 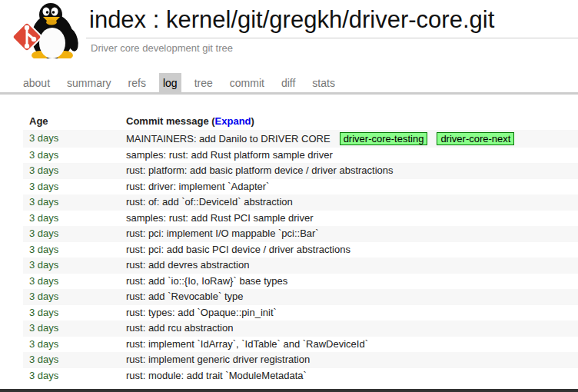 I want to click on branch-decoration-badge: driver-core-next, so click(x=475, y=138).